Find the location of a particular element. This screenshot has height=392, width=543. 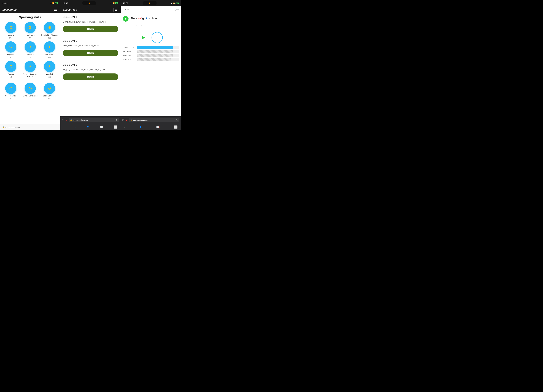

skills-content: Speaking skills ⚙ Level 1 0/48 ⚙ Healthc… is located at coordinates (30, 68).